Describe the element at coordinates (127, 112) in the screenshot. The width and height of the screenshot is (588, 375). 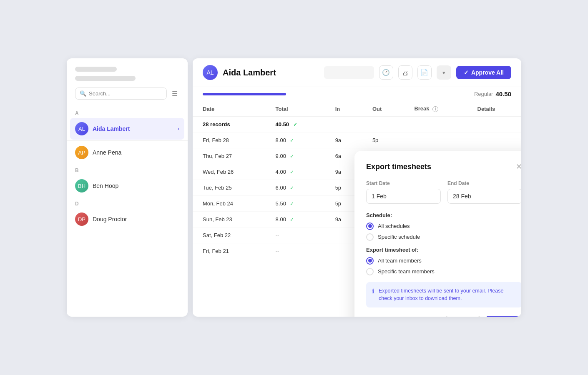
I see `section-a-label: A` at that location.